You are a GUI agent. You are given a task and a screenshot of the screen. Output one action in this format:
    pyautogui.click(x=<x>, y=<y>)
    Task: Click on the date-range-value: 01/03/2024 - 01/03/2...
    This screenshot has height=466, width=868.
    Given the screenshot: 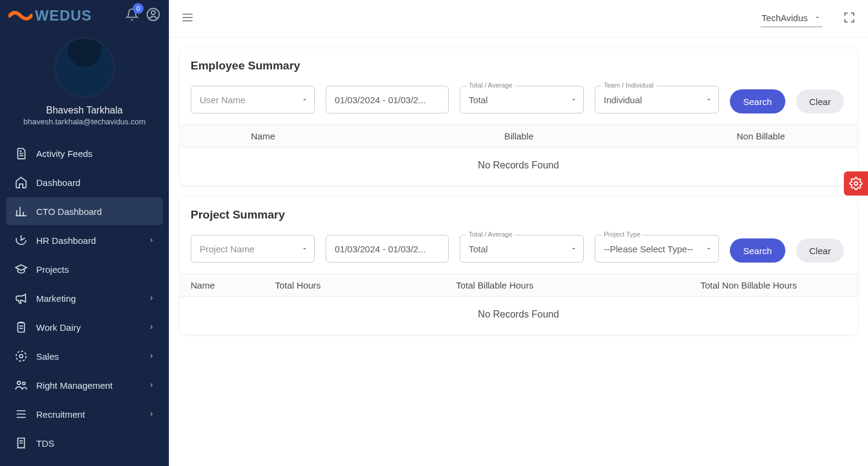 What is the action you would take?
    pyautogui.click(x=380, y=100)
    